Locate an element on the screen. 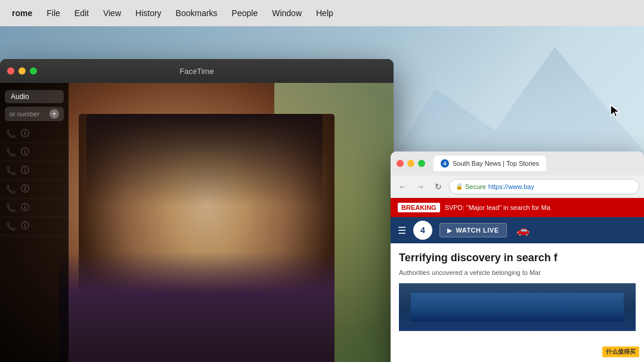 Image resolution: width=644 pixels, height=362 pixels. logo-number: 4 is located at coordinates (423, 230).